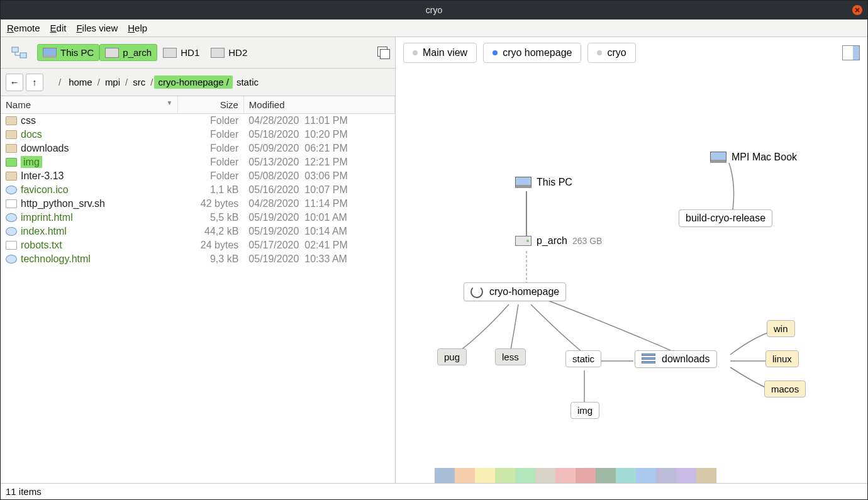 The image size is (868, 500). I want to click on status-text: 11 items, so click(24, 492).